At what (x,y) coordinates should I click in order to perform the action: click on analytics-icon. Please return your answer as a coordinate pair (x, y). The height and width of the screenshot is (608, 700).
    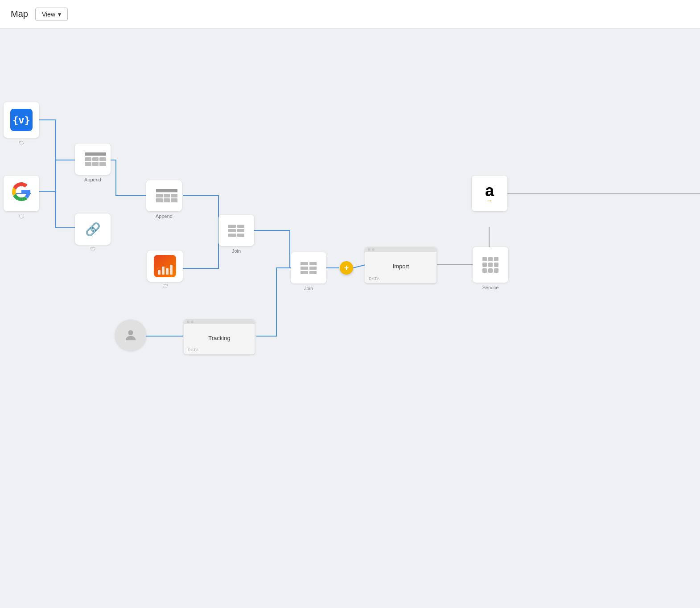
    Looking at the image, I should click on (165, 266).